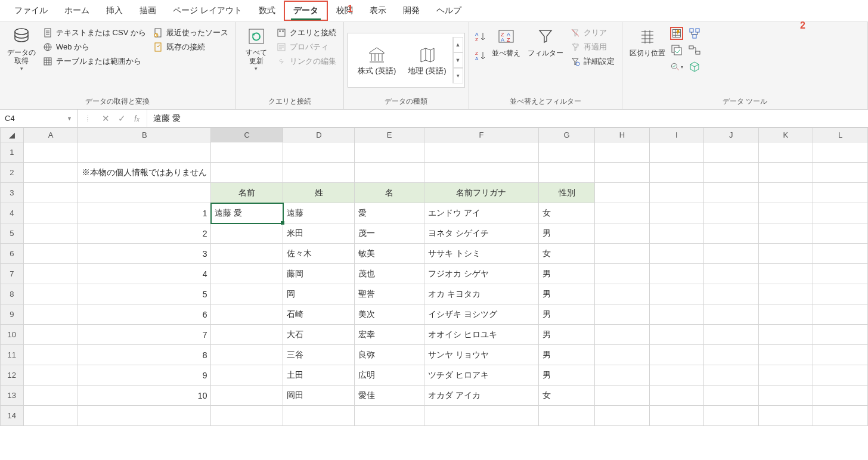 This screenshot has width=868, height=460. I want to click on stocks-button: 株式 (英語), so click(377, 60).